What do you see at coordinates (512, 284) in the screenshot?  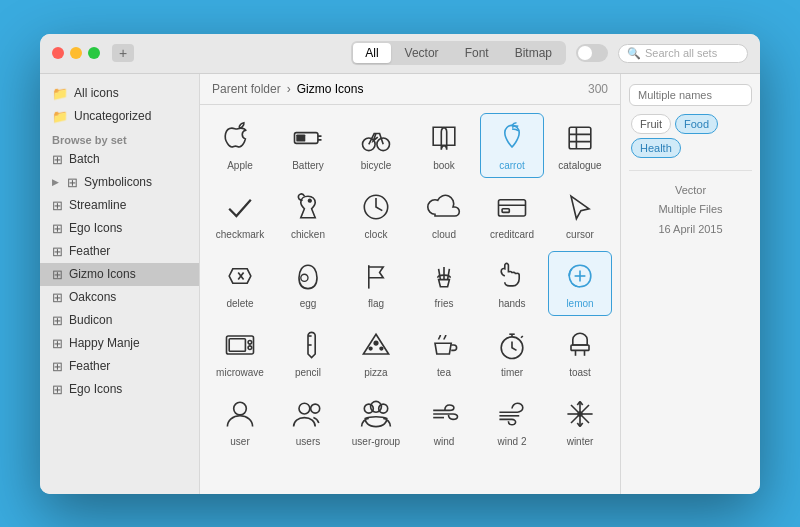 I see `icon-hands: hands` at bounding box center [512, 284].